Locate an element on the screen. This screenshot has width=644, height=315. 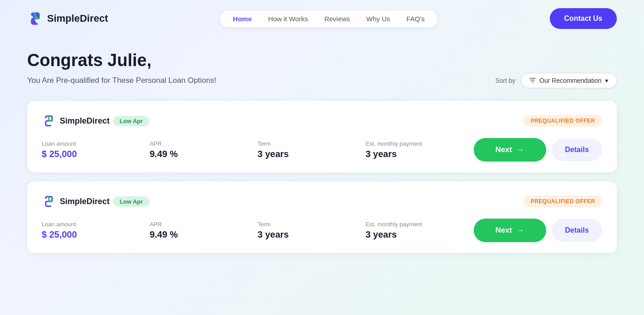
nav-why-us: Why Us is located at coordinates (379, 19).